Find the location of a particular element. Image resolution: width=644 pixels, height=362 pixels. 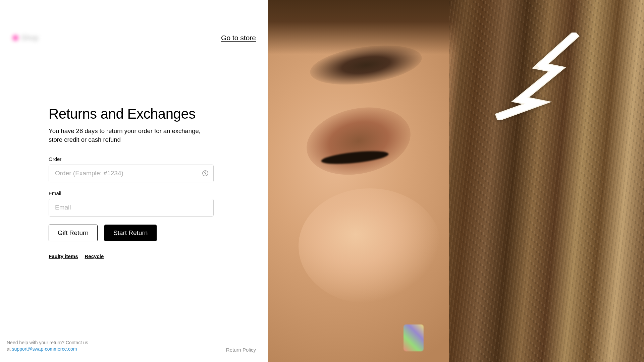

link-row: Faulty items Recycle is located at coordinates (135, 256).